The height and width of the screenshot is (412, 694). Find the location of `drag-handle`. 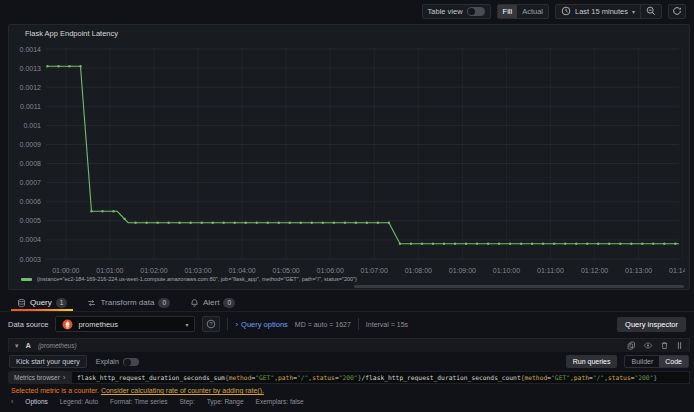

drag-handle is located at coordinates (680, 346).